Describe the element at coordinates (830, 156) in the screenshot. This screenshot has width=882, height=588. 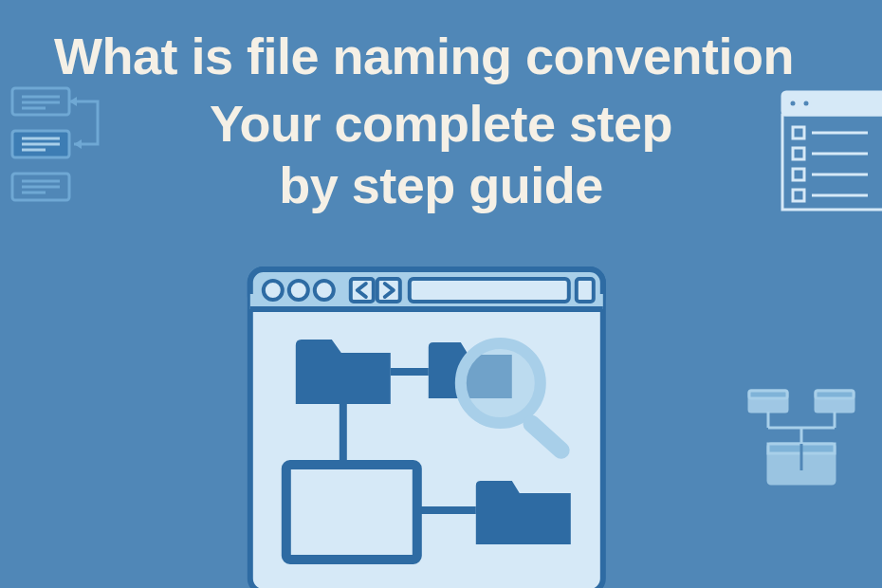
I see `checklist-icon` at that location.